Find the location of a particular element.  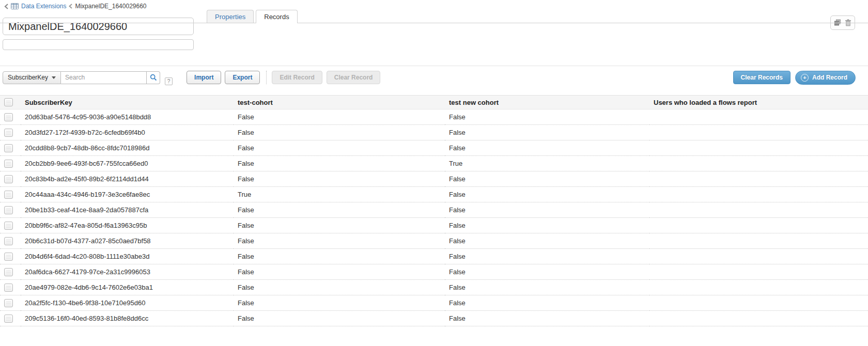

search-button is located at coordinates (153, 77).